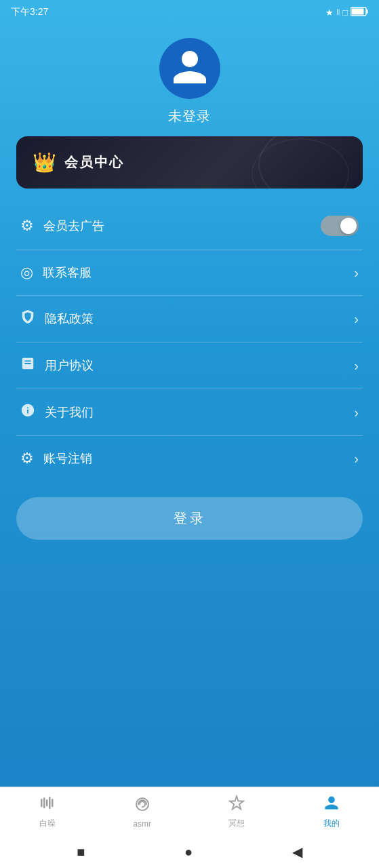 The image size is (379, 868). Describe the element at coordinates (27, 458) in the screenshot. I see `cancel-icon: ⚙` at that location.